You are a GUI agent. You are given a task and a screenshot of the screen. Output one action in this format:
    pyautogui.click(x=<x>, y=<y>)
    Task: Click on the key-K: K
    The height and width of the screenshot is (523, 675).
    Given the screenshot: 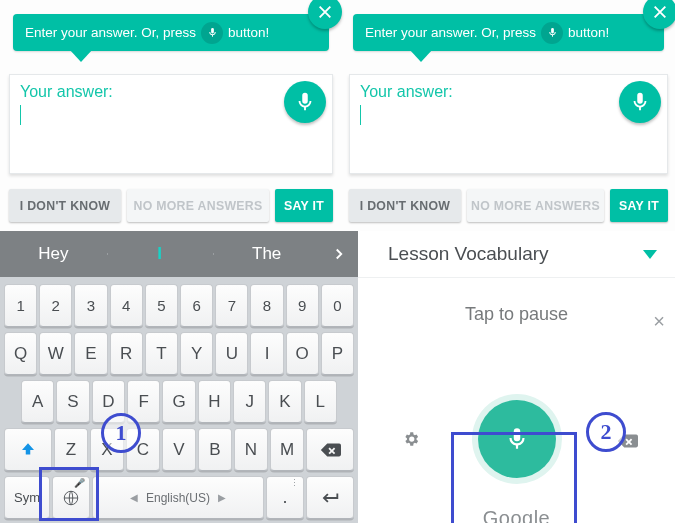 What is the action you would take?
    pyautogui.click(x=284, y=402)
    